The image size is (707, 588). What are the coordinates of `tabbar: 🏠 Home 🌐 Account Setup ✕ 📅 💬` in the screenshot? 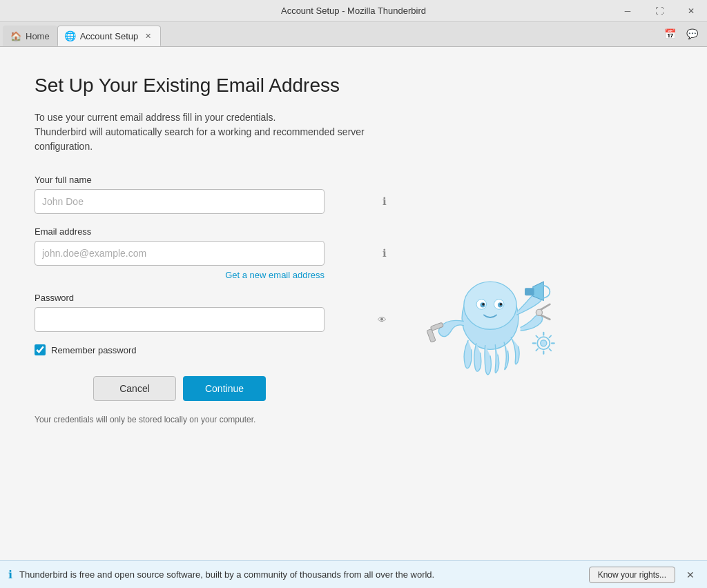 It's located at (354, 35).